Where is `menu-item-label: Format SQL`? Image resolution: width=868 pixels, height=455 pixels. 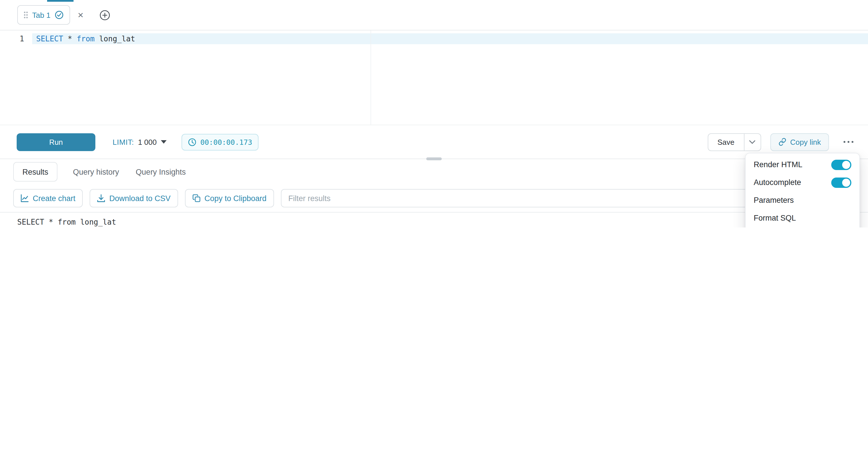
menu-item-label: Format SQL is located at coordinates (775, 218).